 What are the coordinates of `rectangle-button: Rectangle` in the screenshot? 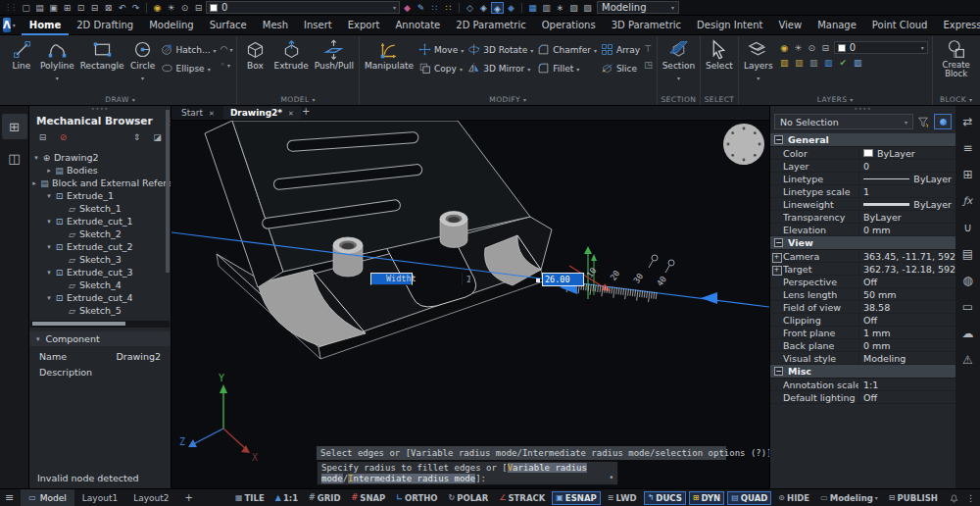 It's located at (102, 53).